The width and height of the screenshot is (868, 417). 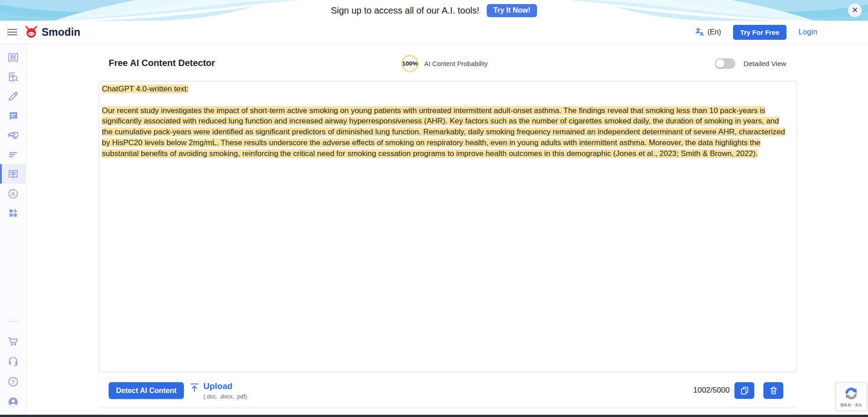 I want to click on probability-badge: 100%, so click(x=410, y=63).